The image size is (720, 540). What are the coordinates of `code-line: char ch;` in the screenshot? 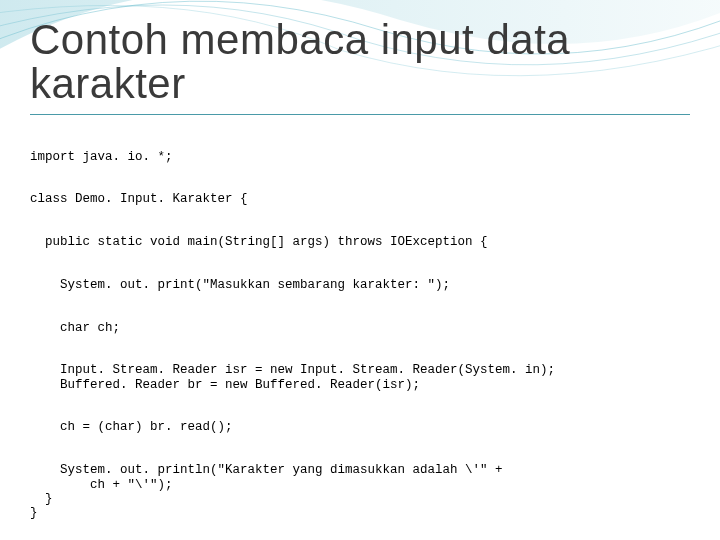 It's located at (75, 328).